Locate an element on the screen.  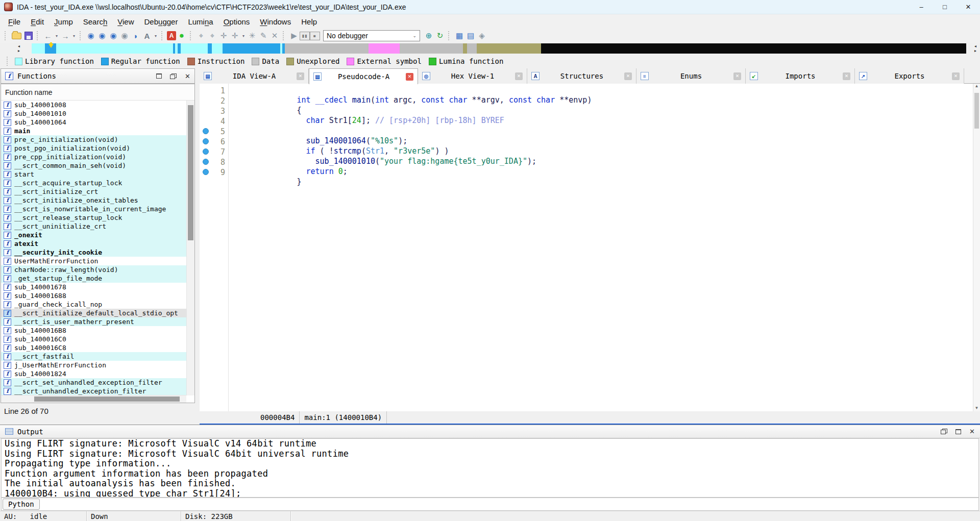
tab-imports: ↙ Imports ✕ is located at coordinates (800, 76).